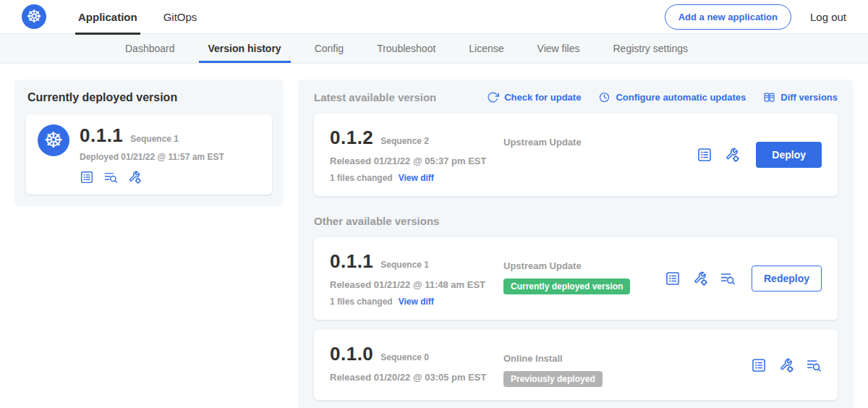 The height and width of the screenshot is (408, 868). What do you see at coordinates (567, 272) in the screenshot?
I see `version-source: Upstream Update Currently deployed versi…` at bounding box center [567, 272].